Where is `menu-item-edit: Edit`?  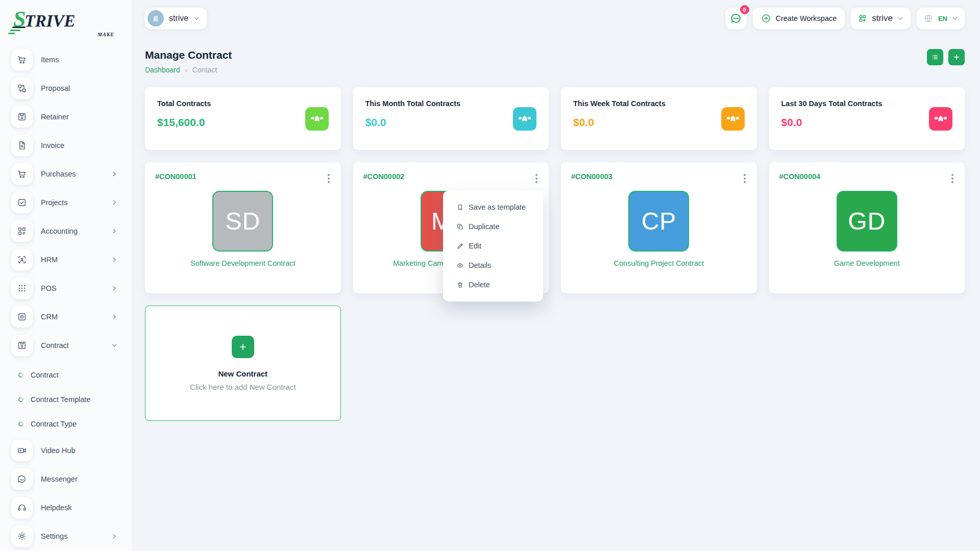 menu-item-edit: Edit is located at coordinates (493, 246).